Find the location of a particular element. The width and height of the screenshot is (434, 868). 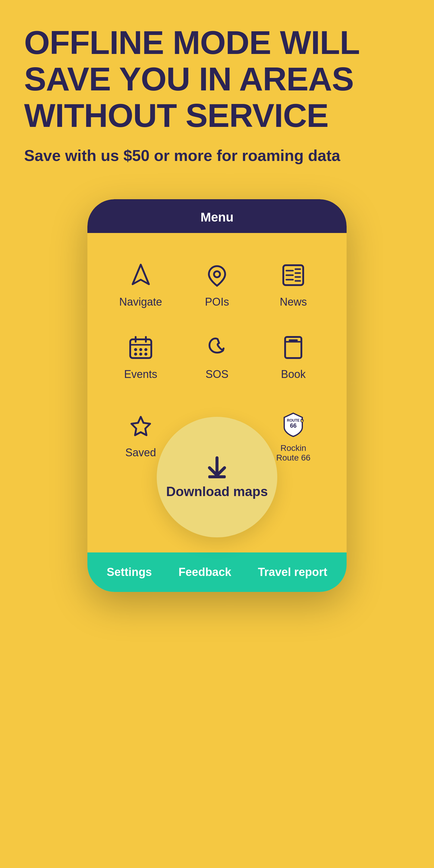

subheadline: Save with us $50 or more for roaming dat… is located at coordinates (217, 156).